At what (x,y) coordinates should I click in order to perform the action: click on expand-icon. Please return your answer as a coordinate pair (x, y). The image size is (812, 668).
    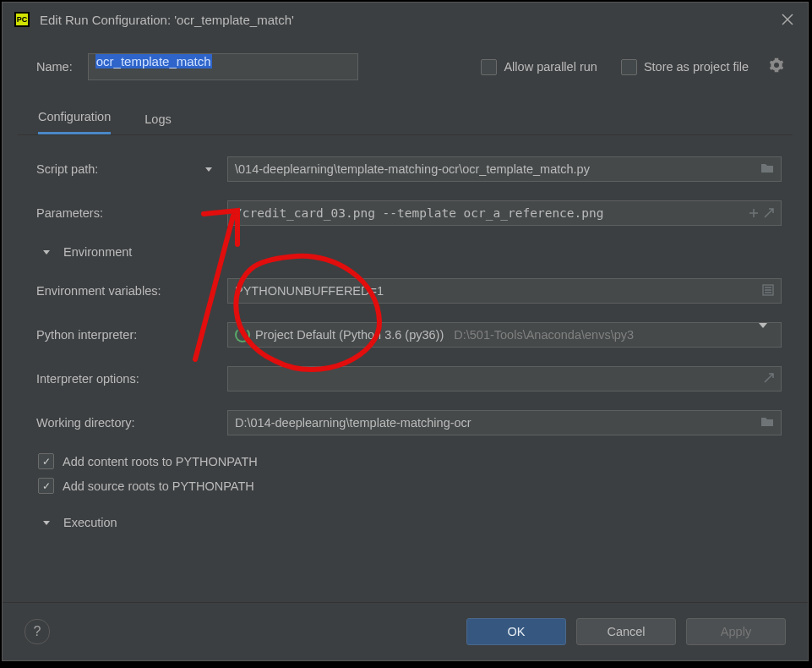
    Looking at the image, I should click on (769, 379).